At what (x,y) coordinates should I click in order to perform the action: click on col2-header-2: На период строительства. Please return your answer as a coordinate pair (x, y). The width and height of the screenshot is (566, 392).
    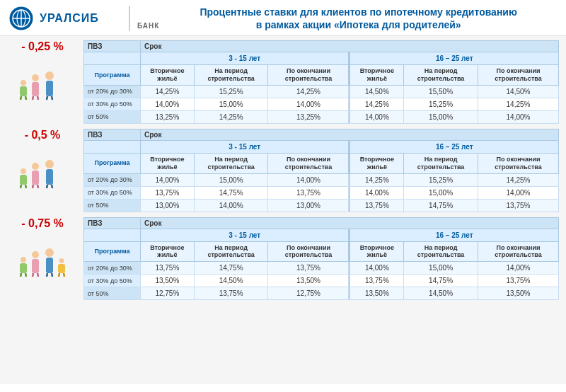
    Looking at the image, I should click on (231, 252).